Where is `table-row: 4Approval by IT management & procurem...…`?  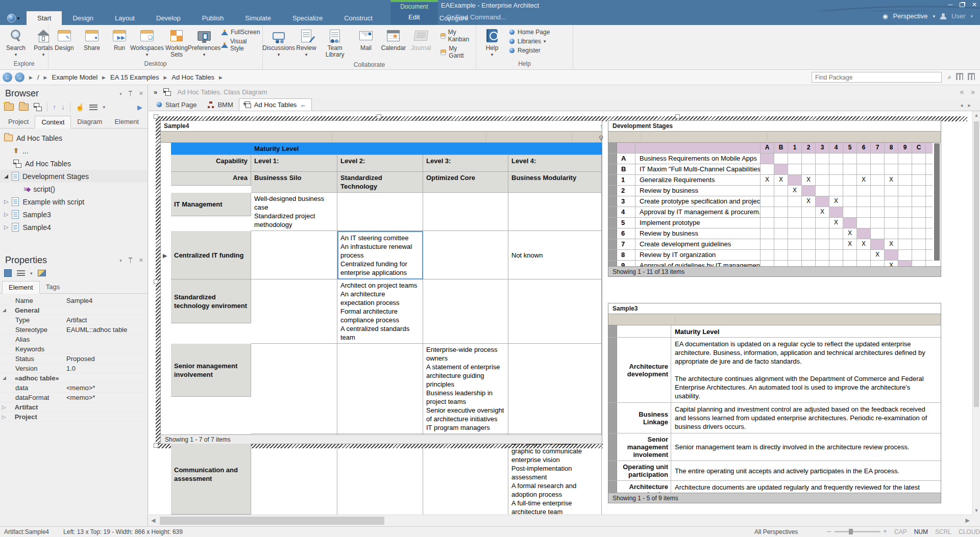 table-row: 4Approval by IT management & procurem...… is located at coordinates (771, 212).